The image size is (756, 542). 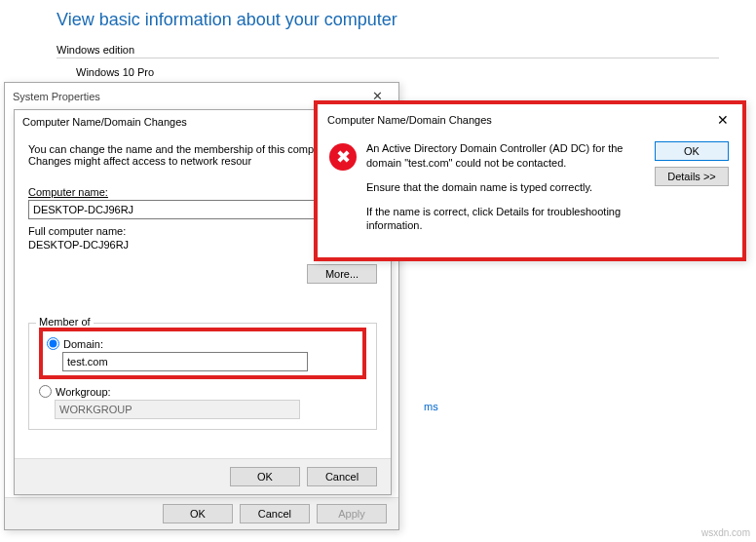 I want to click on details-button: Details >>, so click(x=692, y=176).